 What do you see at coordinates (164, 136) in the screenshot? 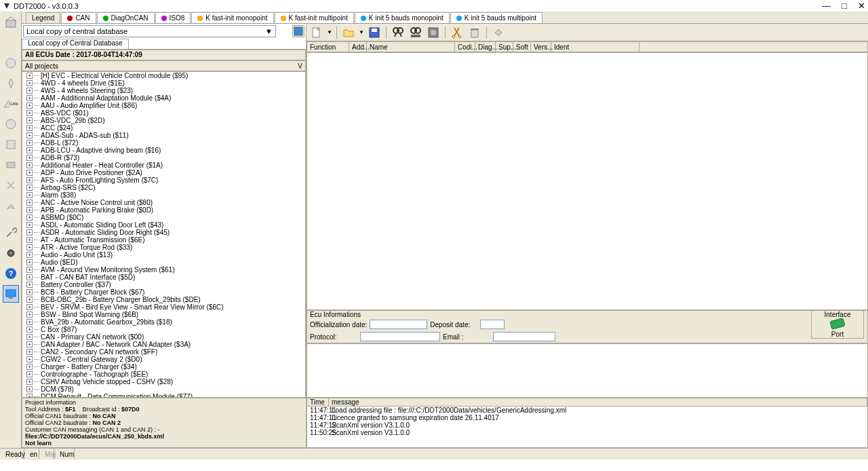
I see `tree-item: +ADAS-Sub - ADAS-sub ($11)` at bounding box center [164, 136].